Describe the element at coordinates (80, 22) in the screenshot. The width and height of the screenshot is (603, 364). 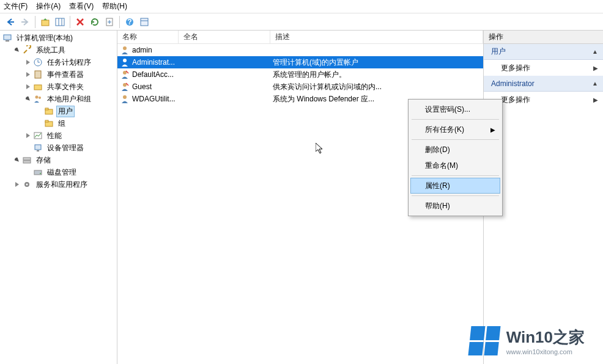
I see `delete-button` at that location.